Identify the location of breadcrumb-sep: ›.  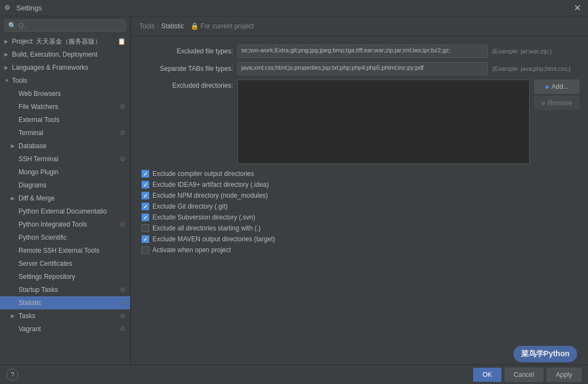
(158, 26).